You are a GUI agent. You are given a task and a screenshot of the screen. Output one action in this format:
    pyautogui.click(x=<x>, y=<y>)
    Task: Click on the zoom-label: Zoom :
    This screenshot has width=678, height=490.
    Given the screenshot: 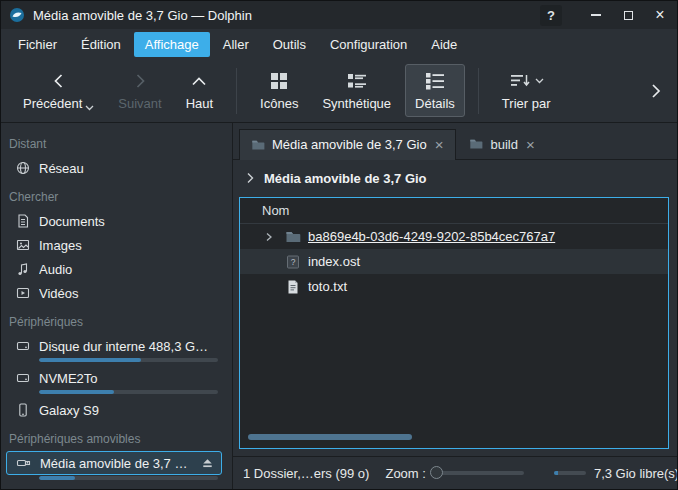 What is the action you would take?
    pyautogui.click(x=405, y=474)
    